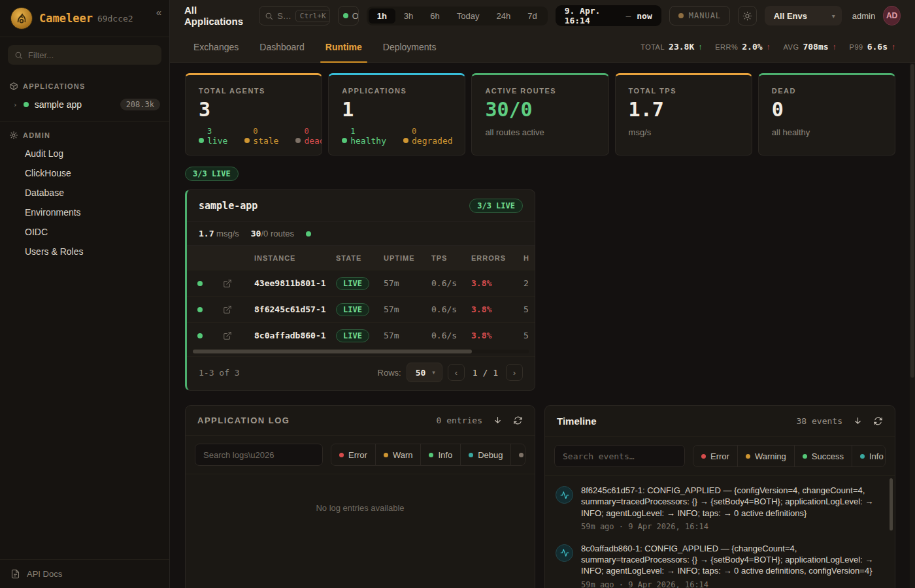 The image size is (915, 588). What do you see at coordinates (727, 47) in the screenshot?
I see `stat-err-label: ERR%` at bounding box center [727, 47].